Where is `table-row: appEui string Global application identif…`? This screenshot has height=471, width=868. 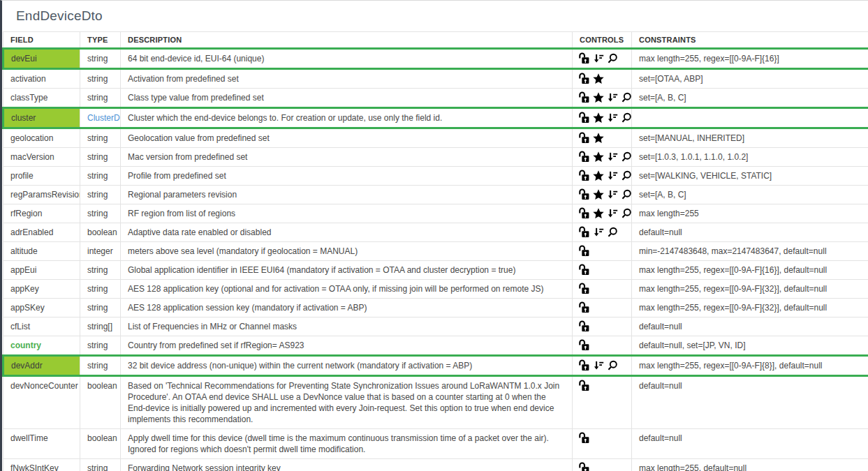 table-row: appEui string Global application identif… is located at coordinates (436, 271).